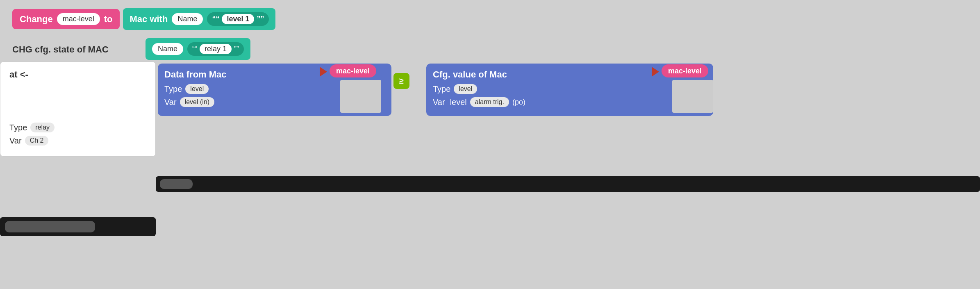 The image size is (980, 289). I want to click on mac-level-connector-left: mac-level, so click(348, 72).